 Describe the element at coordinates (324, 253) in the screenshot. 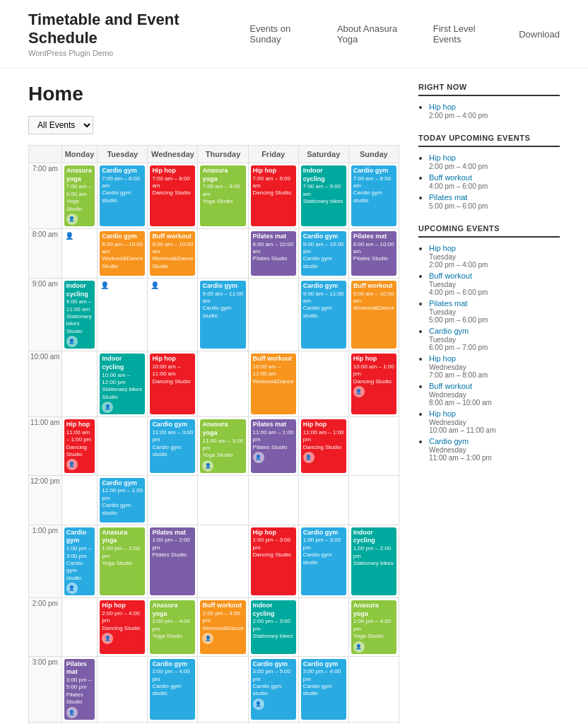

I see `event-block: Cardio gym 8:00 am – 10:00 am Cardio gym…` at that location.